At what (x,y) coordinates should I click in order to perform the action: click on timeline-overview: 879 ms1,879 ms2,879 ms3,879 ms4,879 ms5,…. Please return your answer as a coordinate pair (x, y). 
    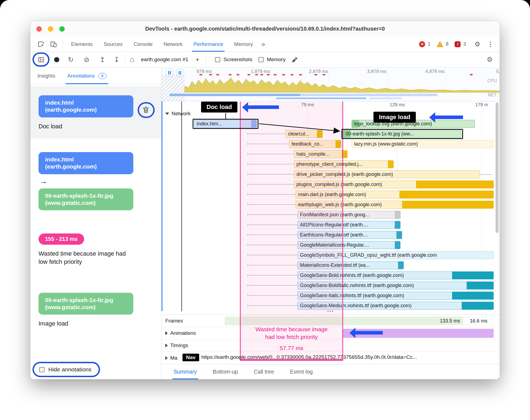
    Looking at the image, I should click on (331, 84).